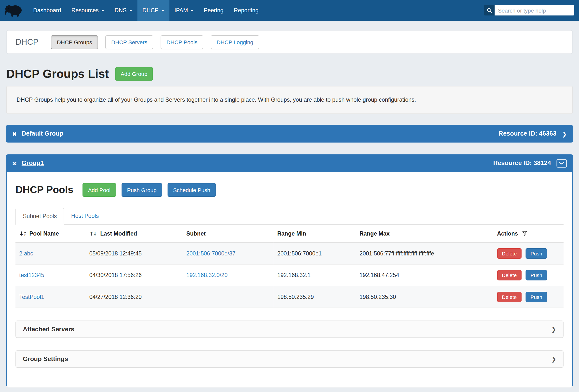 The height and width of the screenshot is (392, 579). Describe the element at coordinates (22, 234) in the screenshot. I see `sort-alpha-desc-icon: ↓ a z` at that location.